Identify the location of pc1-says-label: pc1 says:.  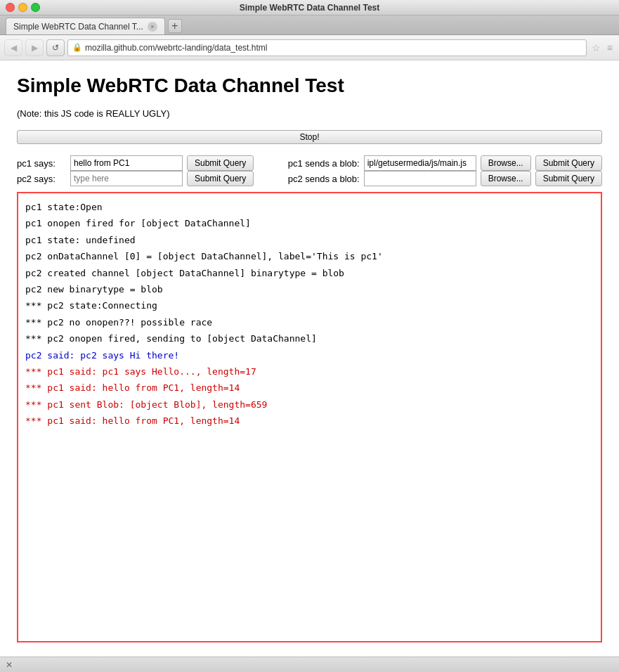
(41, 163).